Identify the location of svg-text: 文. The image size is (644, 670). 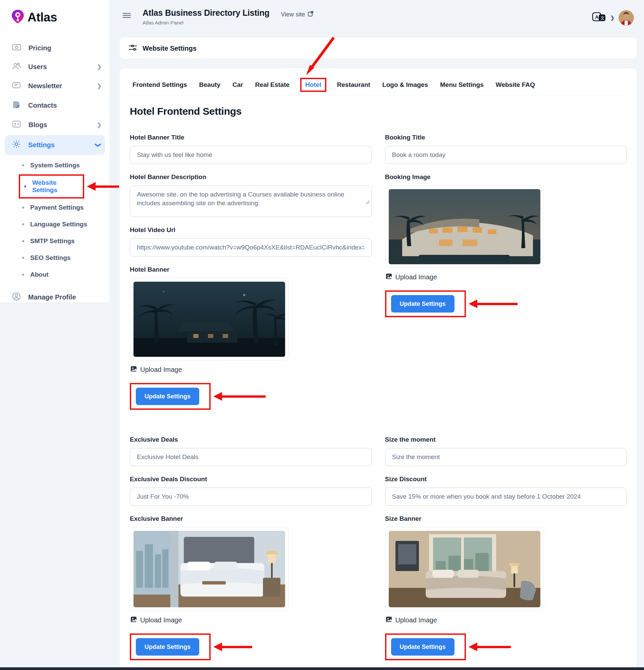
(603, 18).